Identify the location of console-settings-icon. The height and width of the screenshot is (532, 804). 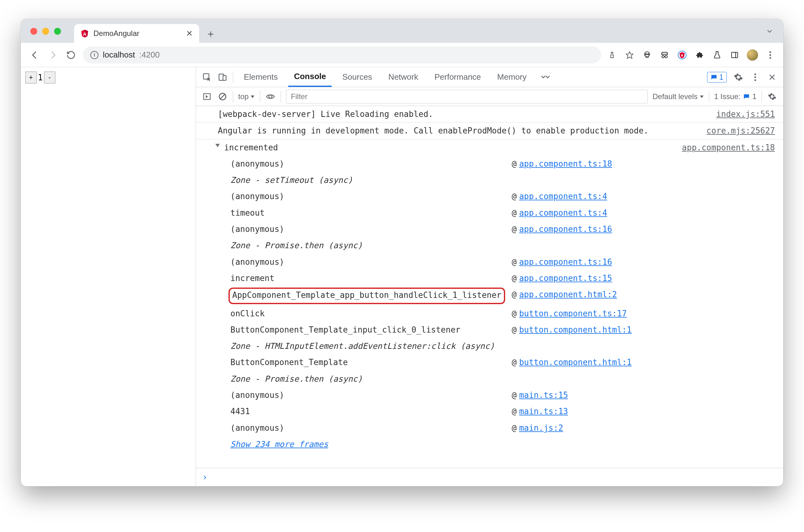
(772, 96).